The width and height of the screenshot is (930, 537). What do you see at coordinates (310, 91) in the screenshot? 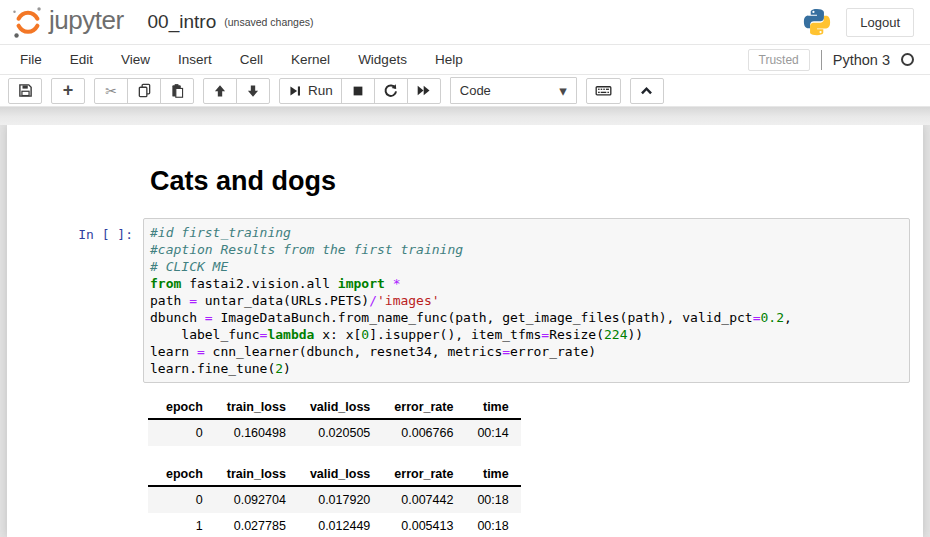
I see `run-cell-button: Run` at bounding box center [310, 91].